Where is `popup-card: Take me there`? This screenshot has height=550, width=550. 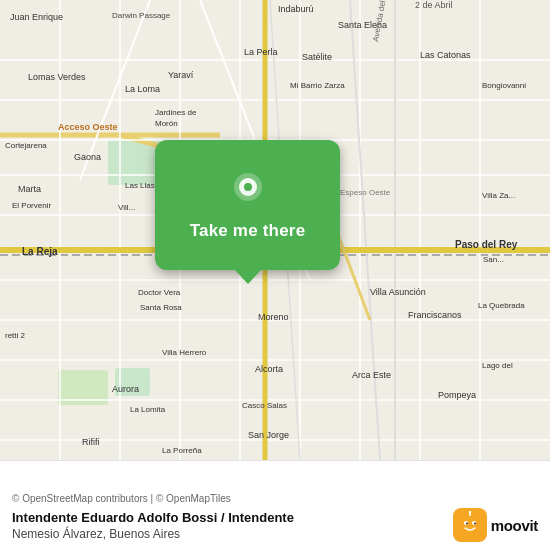
popup-card: Take me there is located at coordinates (248, 205).